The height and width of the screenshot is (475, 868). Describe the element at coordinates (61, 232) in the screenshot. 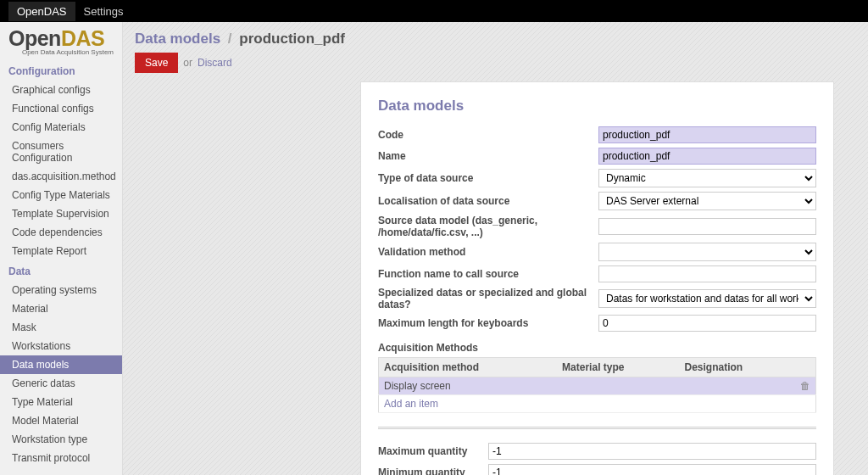

I see `sidebar-item: Code dependencies` at that location.